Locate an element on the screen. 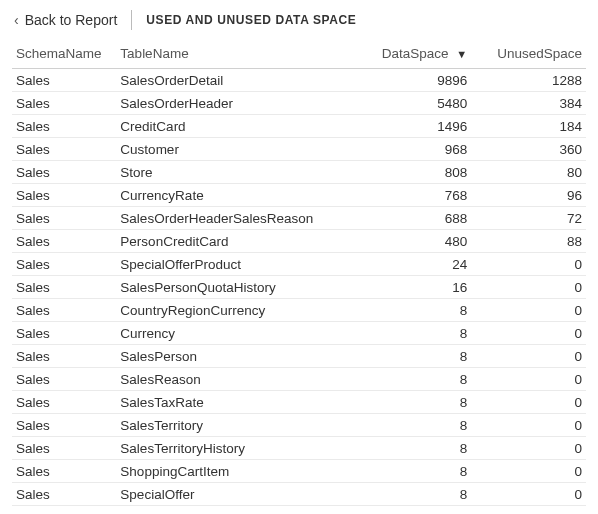  cell-tablename: SalesOrderDetail is located at coordinates (226, 80).